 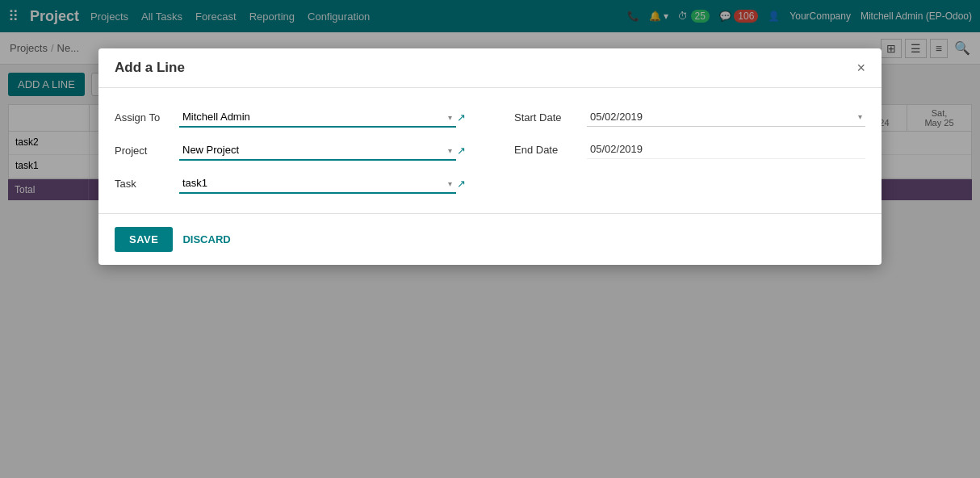 I want to click on discard-button: DISCARD, so click(x=207, y=239).